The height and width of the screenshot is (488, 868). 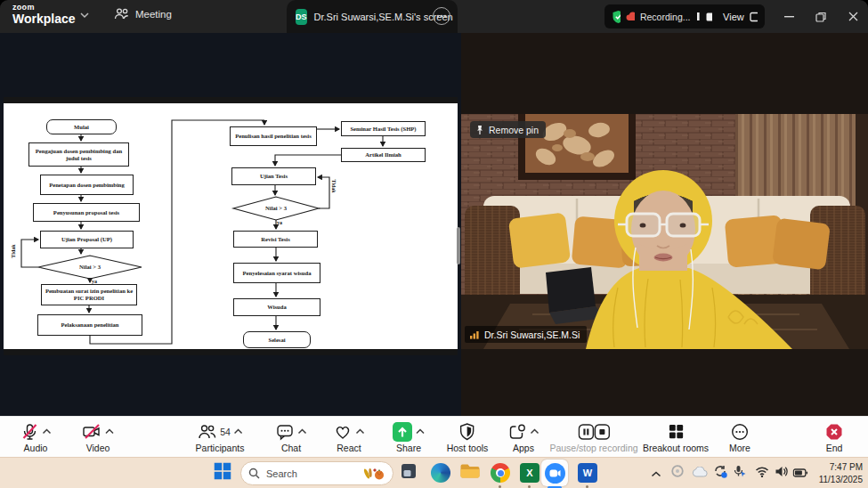 What do you see at coordinates (840, 480) in the screenshot?
I see `clock-date: 11/13/2025` at bounding box center [840, 480].